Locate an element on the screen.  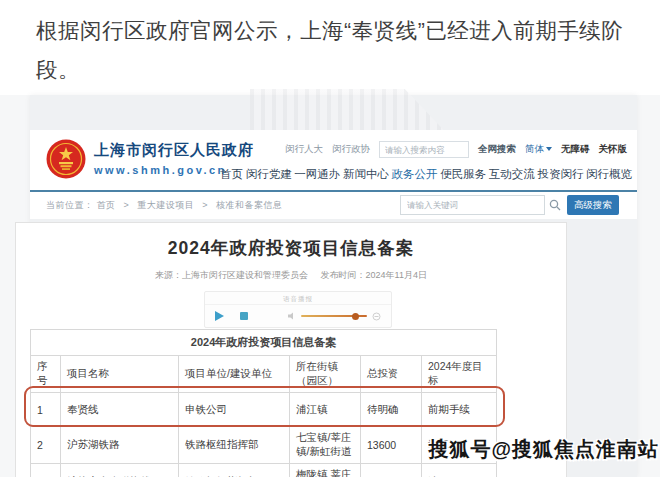
accessibility-link: 无障碍 is located at coordinates (576, 150).